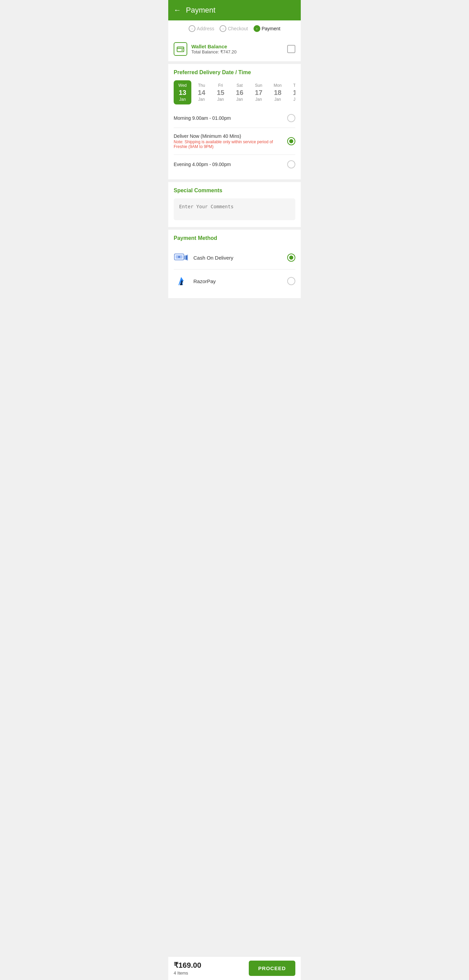 The height and width of the screenshot is (980, 469). What do you see at coordinates (234, 205) in the screenshot?
I see `comments-card: Special Comments` at bounding box center [234, 205].